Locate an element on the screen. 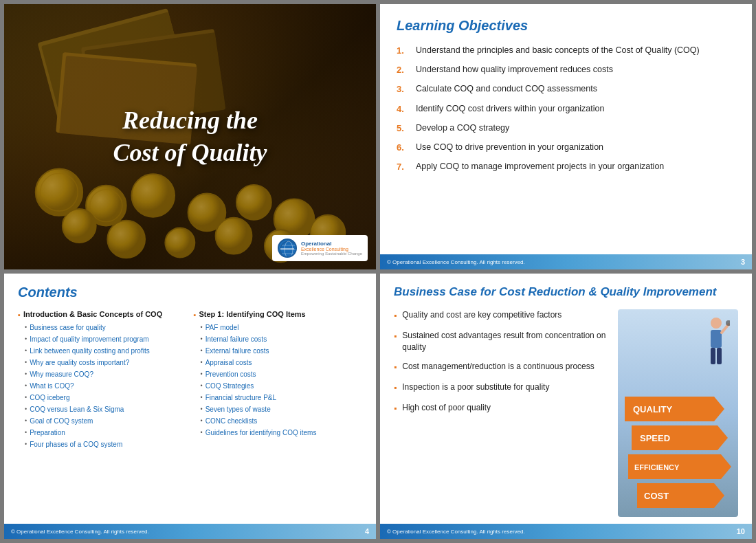 This screenshot has width=756, height=543. list-item: CONC checklists is located at coordinates (282, 421).